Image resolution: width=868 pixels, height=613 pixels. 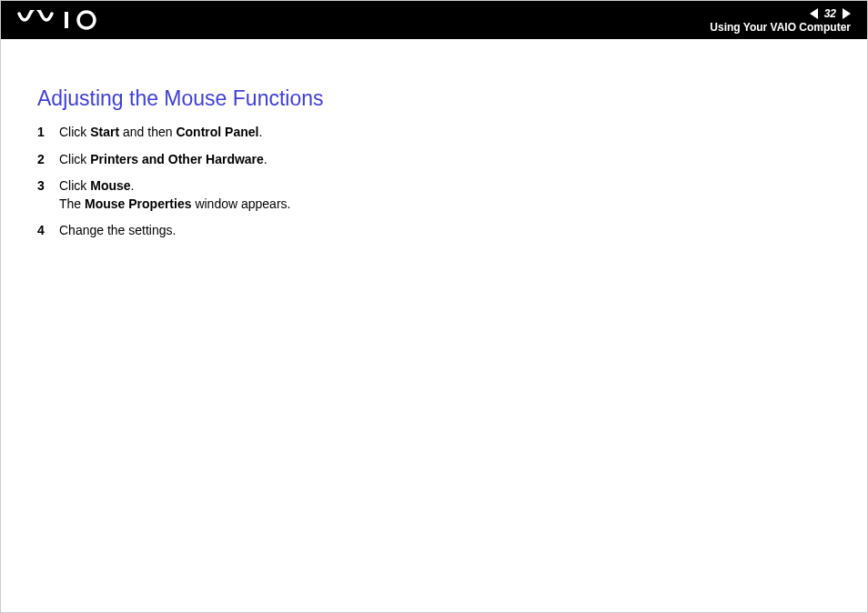 I want to click on step-text: Click Mouse.The Mouse Properties window …, so click(x=445, y=195).